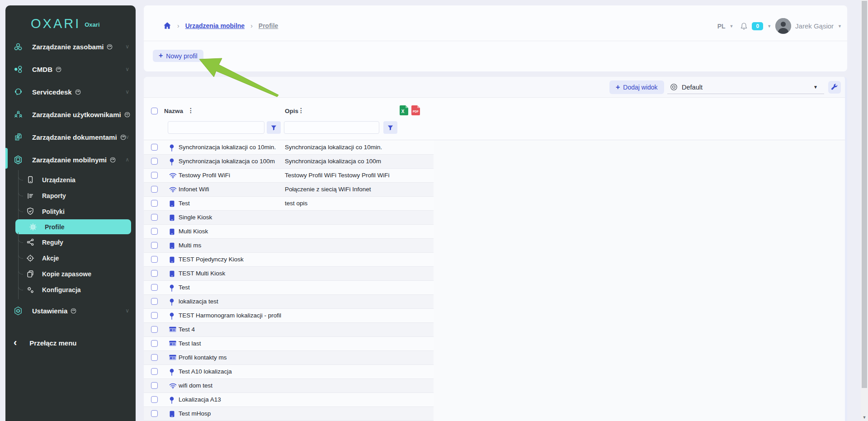  Describe the element at coordinates (77, 180) in the screenshot. I see `sidebar-subitem-urządzenia: Urządzenia` at that location.